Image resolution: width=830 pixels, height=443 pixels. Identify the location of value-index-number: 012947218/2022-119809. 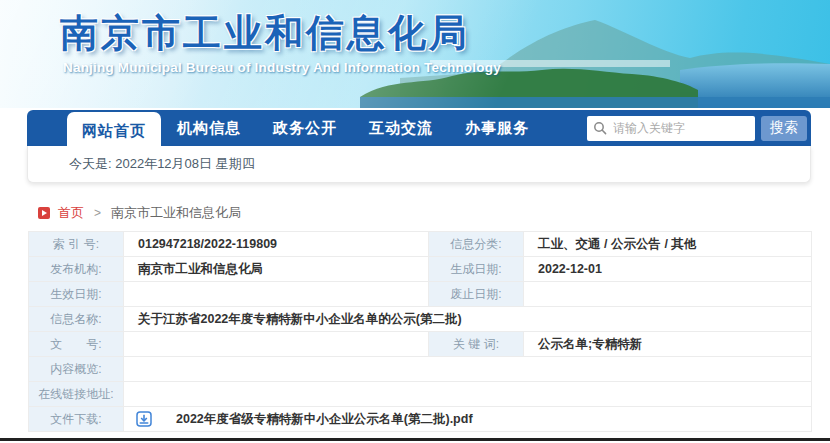
(276, 244).